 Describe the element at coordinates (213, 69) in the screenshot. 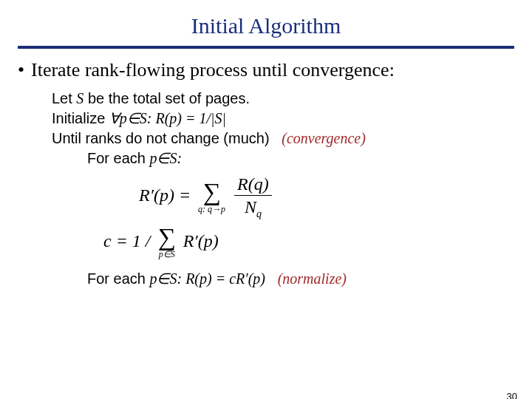

I see `bullet-text: Iterate rank-flowing process until conve…` at that location.